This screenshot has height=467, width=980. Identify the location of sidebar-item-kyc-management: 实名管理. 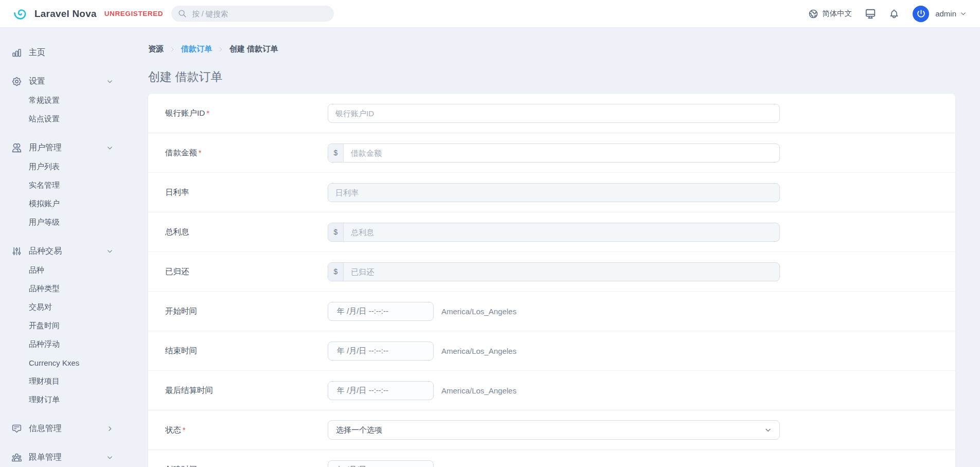
(62, 185).